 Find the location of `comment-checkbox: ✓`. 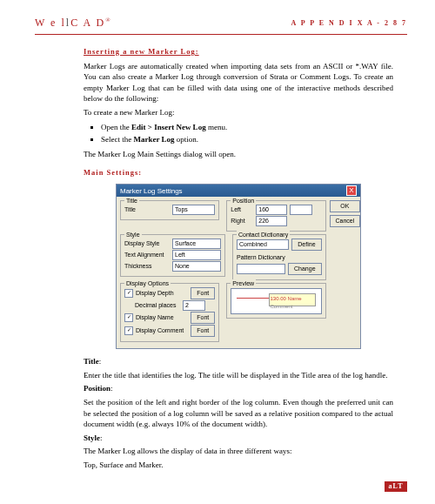

comment-checkbox: ✓ is located at coordinates (129, 331).